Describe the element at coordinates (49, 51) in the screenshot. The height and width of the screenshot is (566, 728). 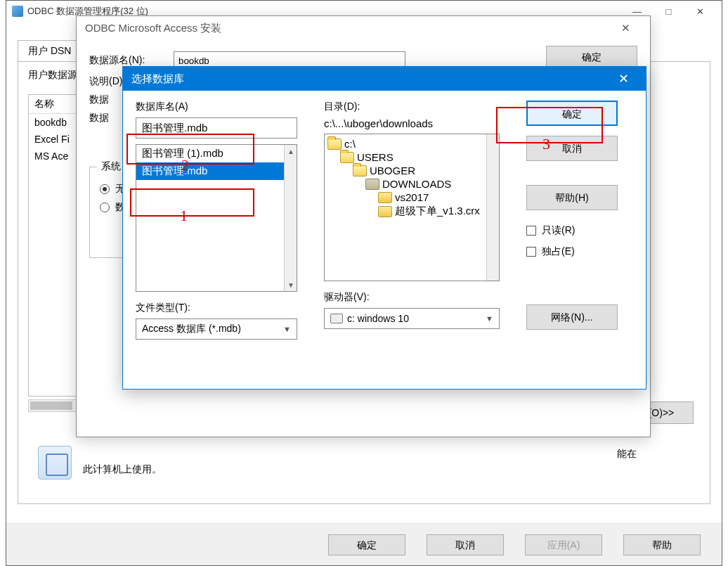
I see `tab-user-dsn: 用户 DSN` at that location.